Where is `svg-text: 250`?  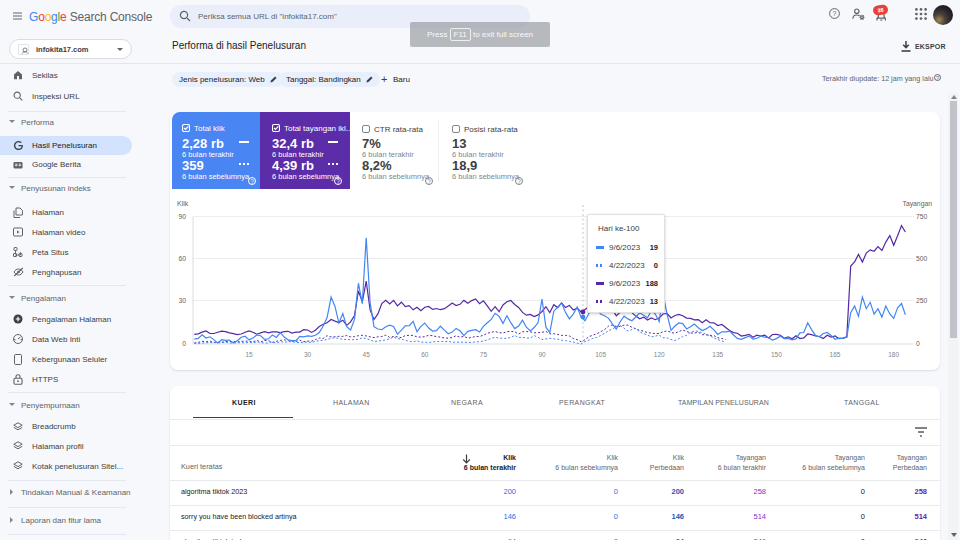
svg-text: 250 is located at coordinates (922, 300).